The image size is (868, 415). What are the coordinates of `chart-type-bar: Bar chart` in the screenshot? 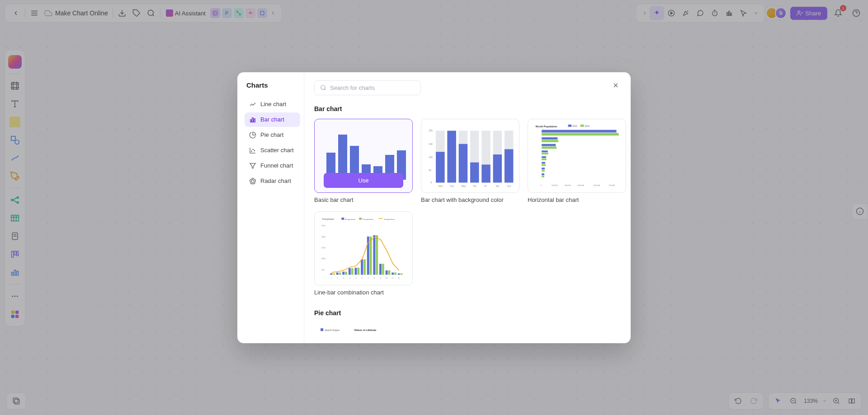 It's located at (272, 120).